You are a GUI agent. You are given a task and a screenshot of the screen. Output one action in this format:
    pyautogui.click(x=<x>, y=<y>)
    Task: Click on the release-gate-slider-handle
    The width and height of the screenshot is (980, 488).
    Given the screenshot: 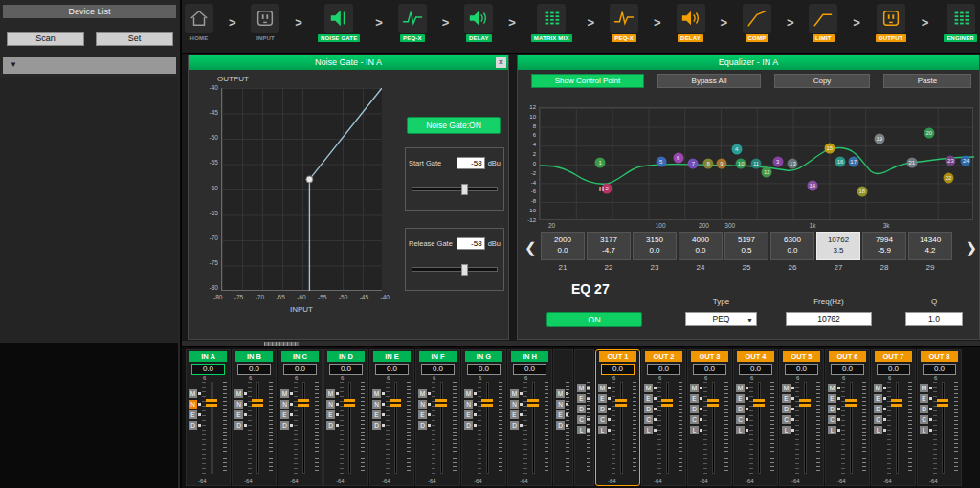 What is the action you would take?
    pyautogui.click(x=465, y=270)
    